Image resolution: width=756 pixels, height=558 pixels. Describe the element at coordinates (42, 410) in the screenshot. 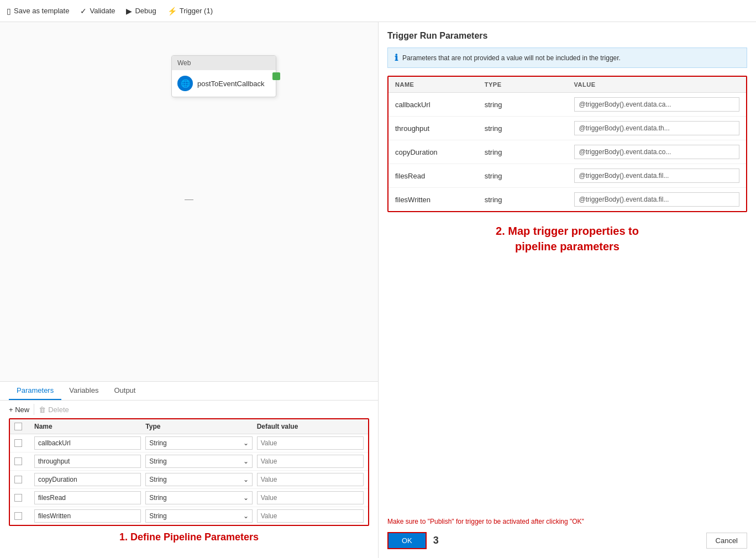

I see `trash-icon: 🗑` at that location.